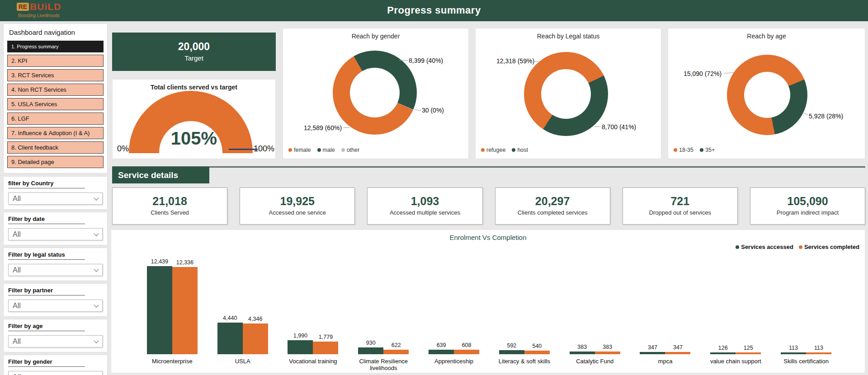 The image size is (868, 375). Describe the element at coordinates (665, 365) in the screenshot. I see `category-label: mpca` at that location.